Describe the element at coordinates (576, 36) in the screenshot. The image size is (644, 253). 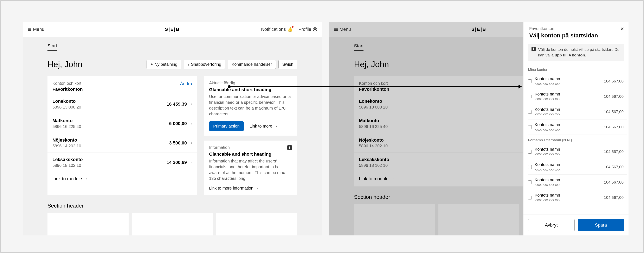
I see `drawer-title: Välj konton på startsidan` at that location.